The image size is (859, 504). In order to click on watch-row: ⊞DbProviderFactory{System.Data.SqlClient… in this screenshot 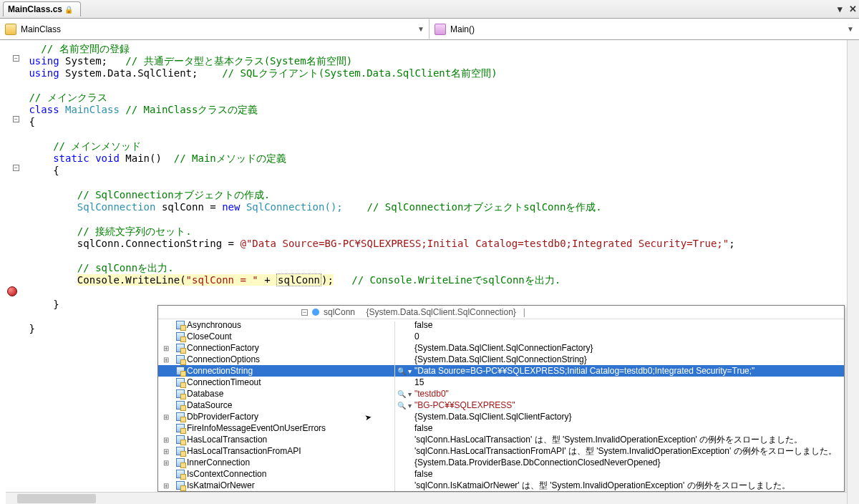, I will do `click(501, 417)`.